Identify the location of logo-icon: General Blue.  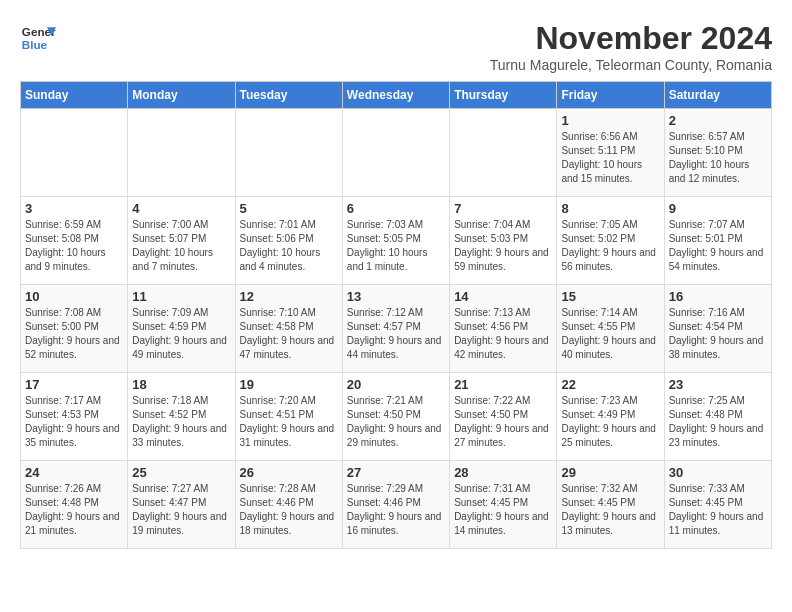
(38, 38).